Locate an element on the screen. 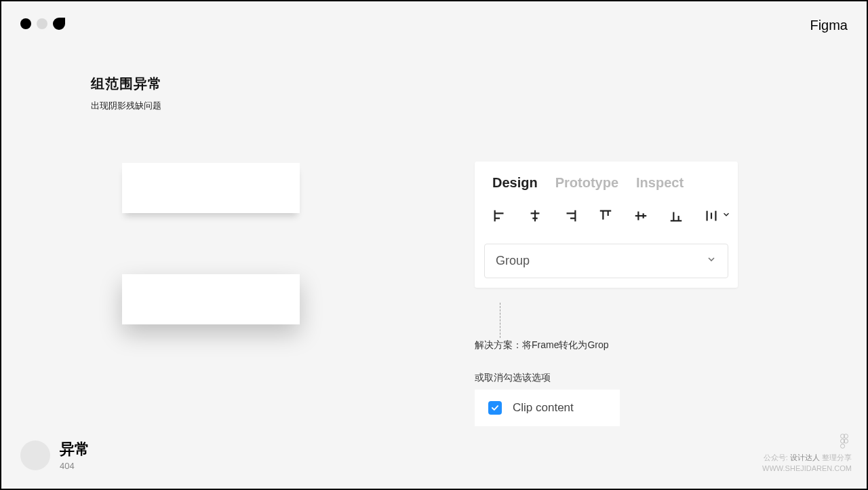 The width and height of the screenshot is (868, 490). page-heading: 组范围异常 出现阴影残缺问题 is located at coordinates (126, 94).